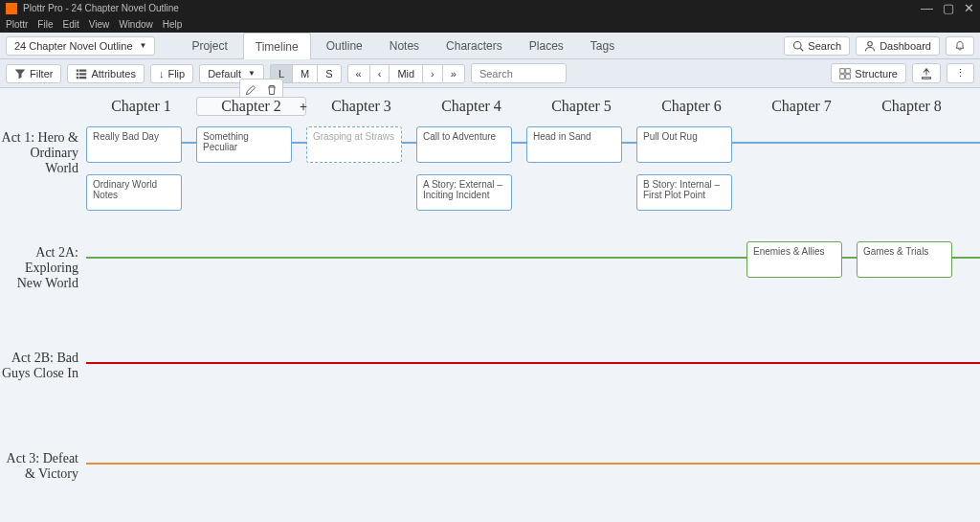 This screenshot has width=980, height=522. I want to click on nav-group: « ‹ Mid › », so click(406, 74).